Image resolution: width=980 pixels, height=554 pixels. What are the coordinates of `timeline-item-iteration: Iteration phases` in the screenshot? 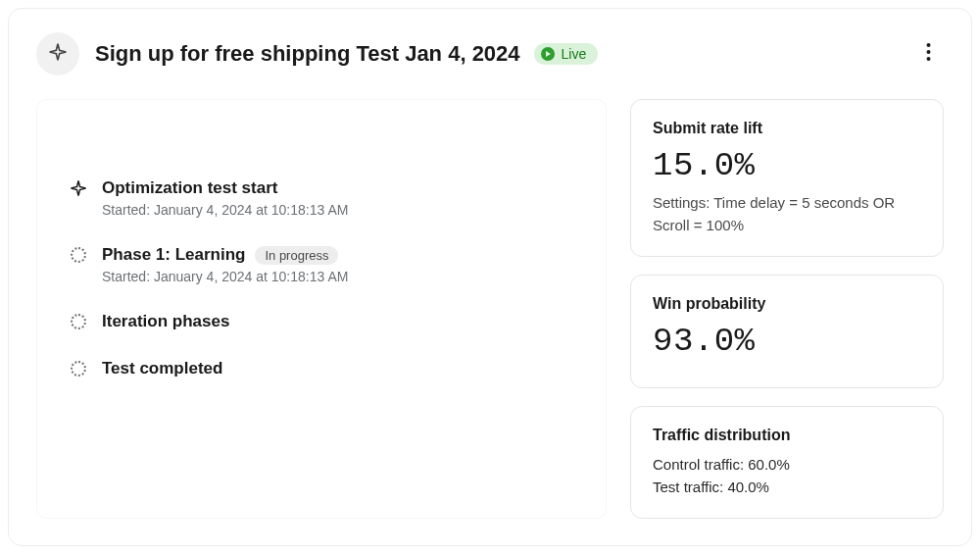 It's located at (321, 335).